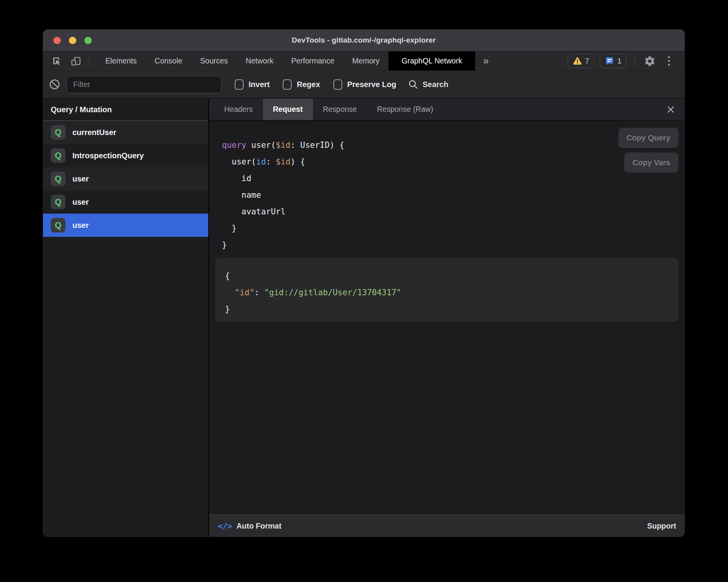 The image size is (728, 582). Describe the element at coordinates (239, 84) in the screenshot. I see `invert-checkbox` at that location.